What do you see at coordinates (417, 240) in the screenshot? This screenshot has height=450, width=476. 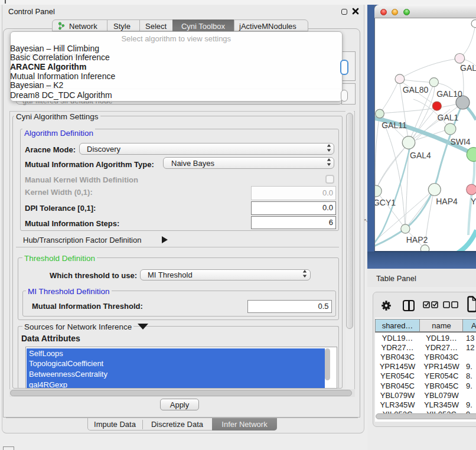 I see `svg-text: HAP2` at bounding box center [417, 240].